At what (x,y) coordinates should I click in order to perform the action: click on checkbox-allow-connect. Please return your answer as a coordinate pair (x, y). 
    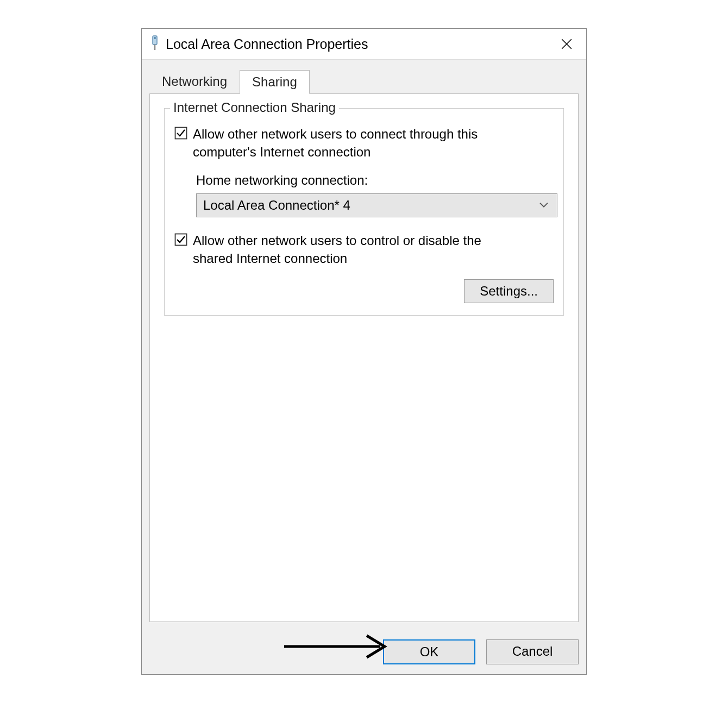
    Looking at the image, I should click on (181, 134).